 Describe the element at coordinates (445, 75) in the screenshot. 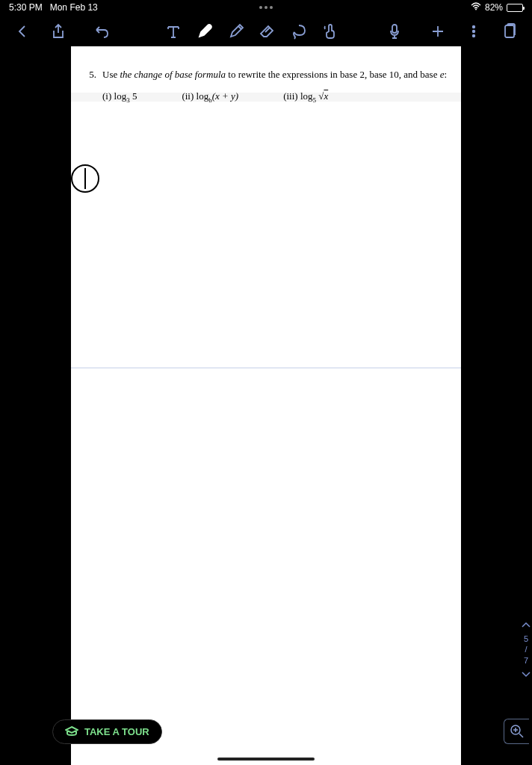

I see `problem-colon: :` at that location.